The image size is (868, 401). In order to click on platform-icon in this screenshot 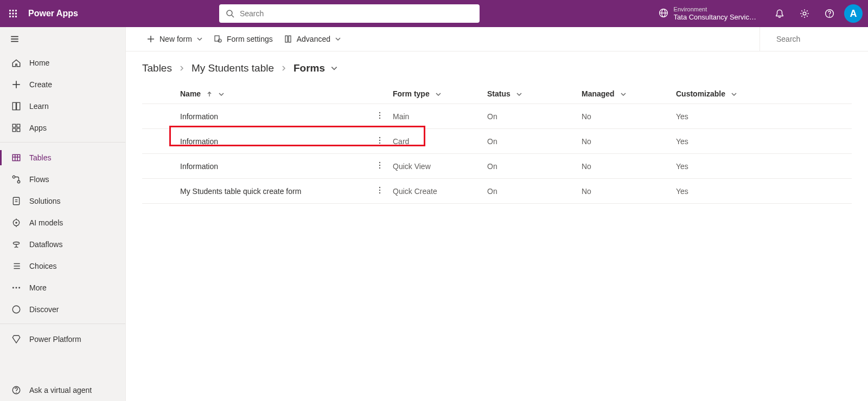, I will do `click(16, 339)`.